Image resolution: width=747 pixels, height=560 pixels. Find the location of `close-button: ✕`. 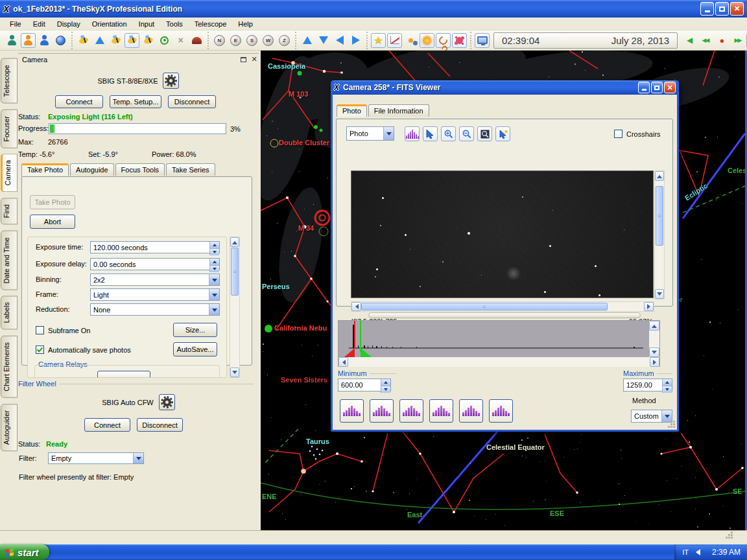

close-button: ✕ is located at coordinates (737, 9).